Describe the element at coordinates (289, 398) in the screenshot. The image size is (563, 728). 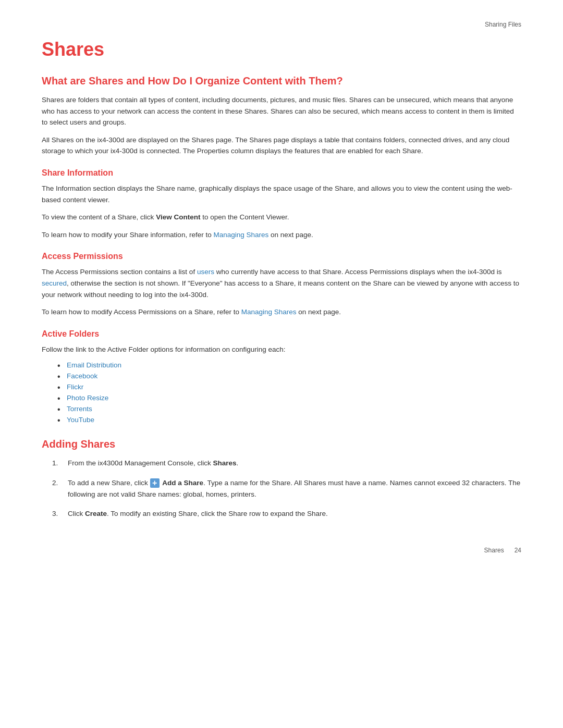
I see `list-item: Photo Resize` at that location.